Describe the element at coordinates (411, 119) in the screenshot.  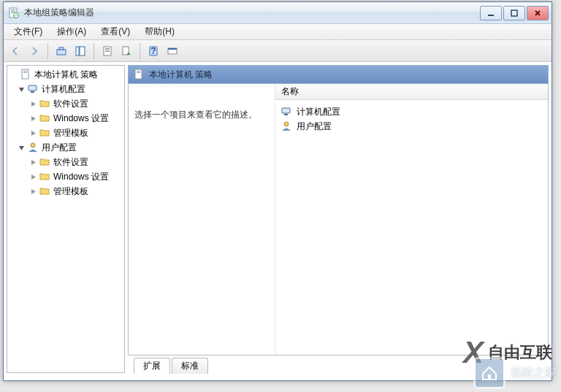
I see `list-items: 计算机配置 用户配置` at that location.